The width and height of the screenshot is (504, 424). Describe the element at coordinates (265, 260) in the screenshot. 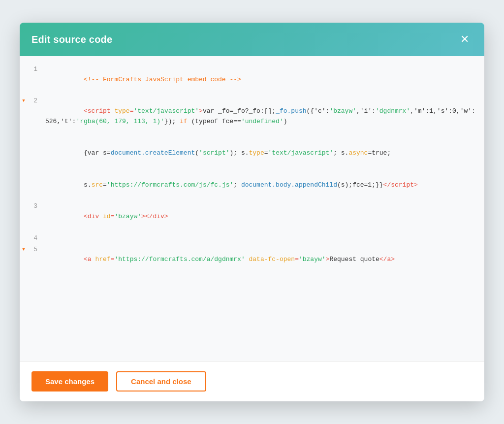

I see `line-content-5: <a href='https://formcrafts.com/a/dgdnmr…` at that location.